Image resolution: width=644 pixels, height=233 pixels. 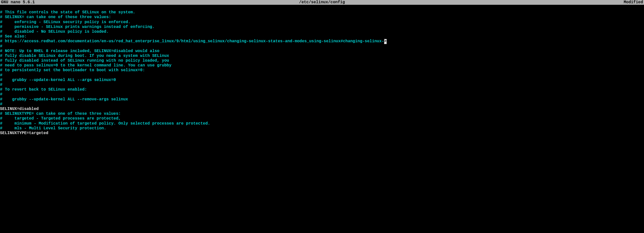 What do you see at coordinates (322, 128) in the screenshot?
I see `editor-line: # mls - Multi Level Security protection.` at bounding box center [322, 128].